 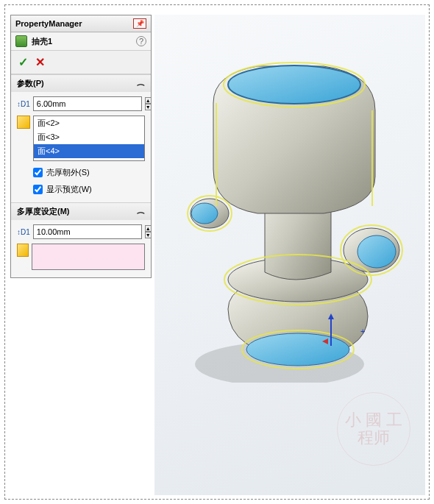 I want to click on show-preview-checkbox: 显示预览(W), so click(x=89, y=190).